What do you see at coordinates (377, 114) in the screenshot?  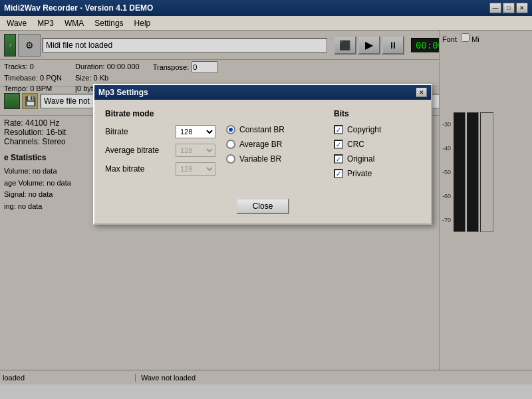 I see `bits-title: Bits` at bounding box center [377, 114].